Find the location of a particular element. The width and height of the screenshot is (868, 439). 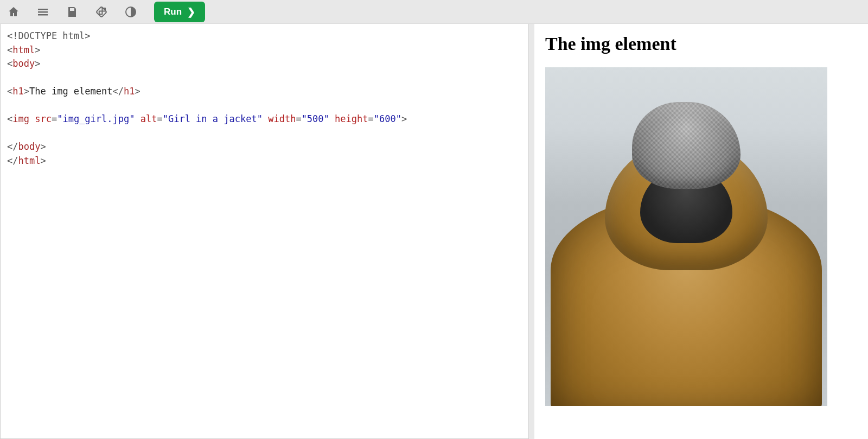

theme-icon is located at coordinates (131, 12).